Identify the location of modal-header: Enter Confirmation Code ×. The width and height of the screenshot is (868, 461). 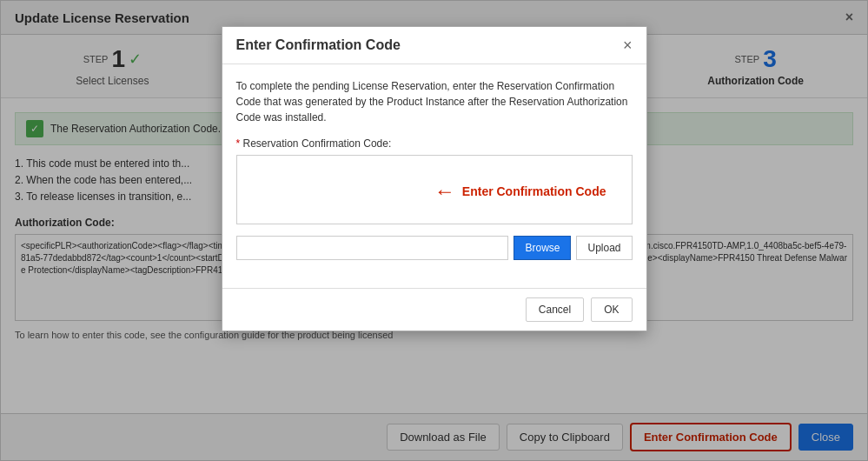
(434, 45).